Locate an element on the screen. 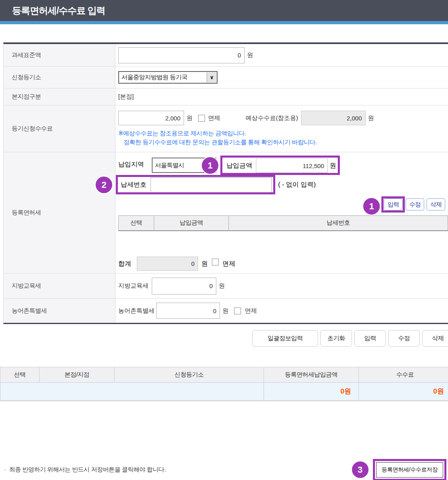  pay-amount-label: 납입금액 is located at coordinates (239, 166).